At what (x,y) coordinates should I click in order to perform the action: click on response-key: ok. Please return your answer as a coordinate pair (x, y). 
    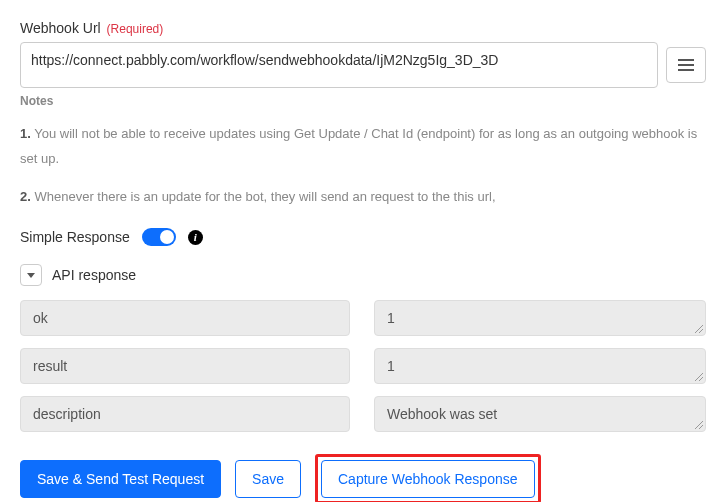
    Looking at the image, I should click on (185, 318).